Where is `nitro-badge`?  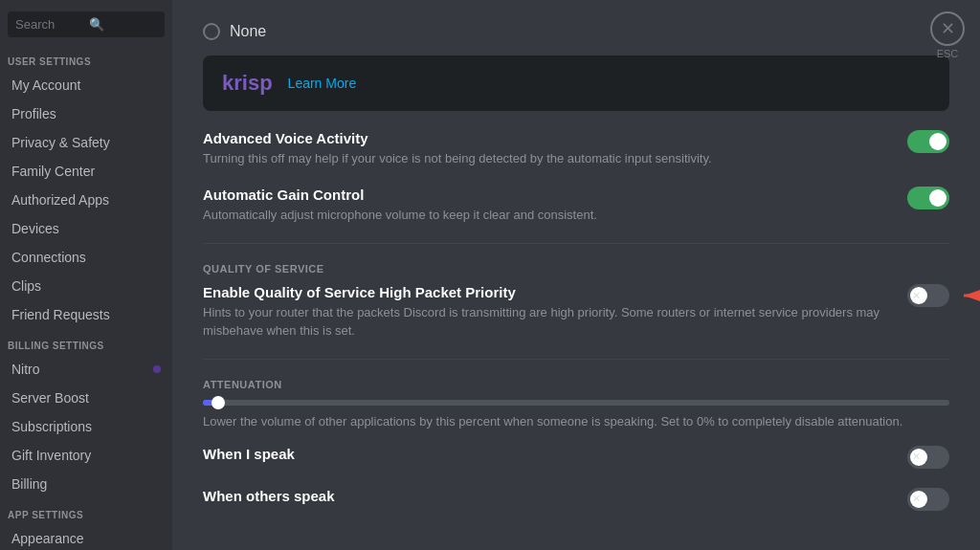
nitro-badge is located at coordinates (157, 369).